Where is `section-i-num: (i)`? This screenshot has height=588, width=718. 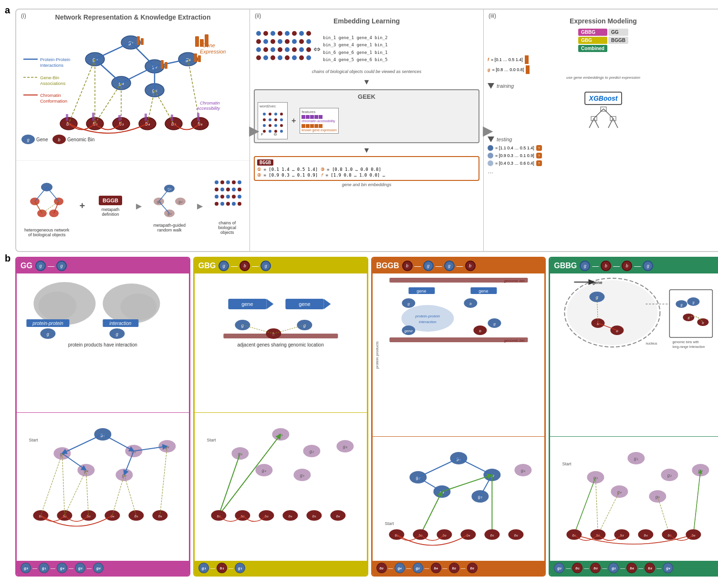
section-i-num: (i) is located at coordinates (24, 16).